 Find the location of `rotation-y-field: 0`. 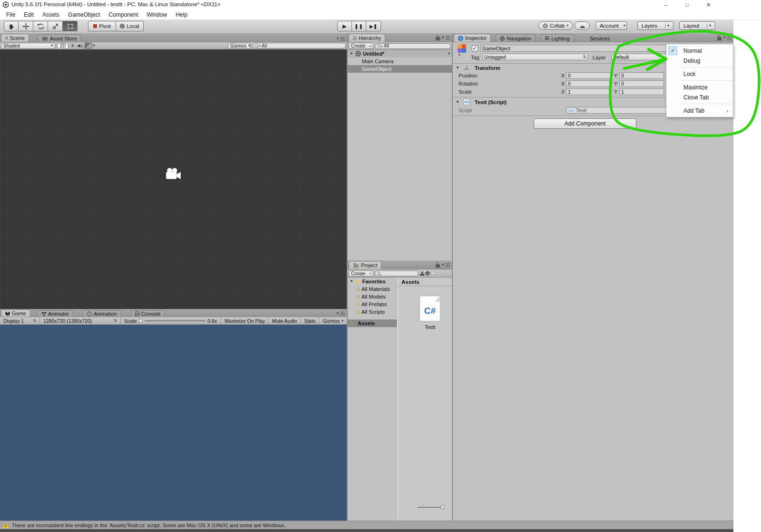

rotation-y-field: 0 is located at coordinates (642, 84).